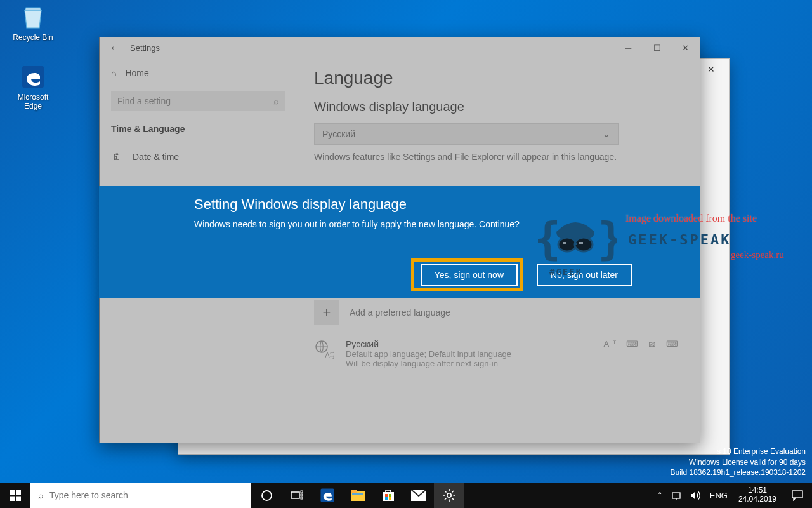 This screenshot has width=812, height=508. Describe the element at coordinates (657, 48) in the screenshot. I see `maximize-button: ☐` at that location.